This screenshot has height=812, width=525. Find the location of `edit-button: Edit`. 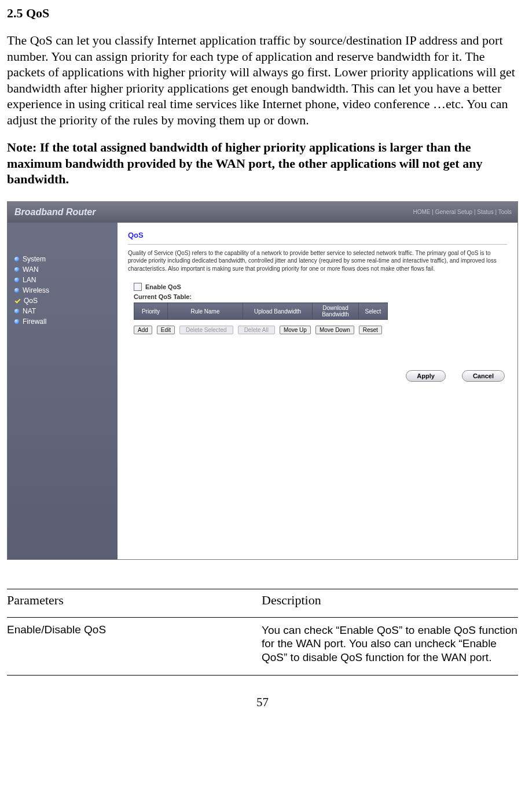

edit-button: Edit is located at coordinates (166, 330).